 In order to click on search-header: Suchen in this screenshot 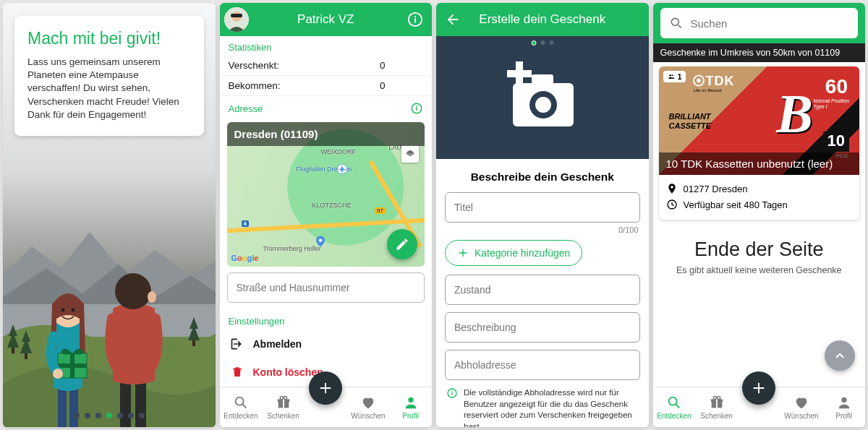, I will do `click(760, 23)`.